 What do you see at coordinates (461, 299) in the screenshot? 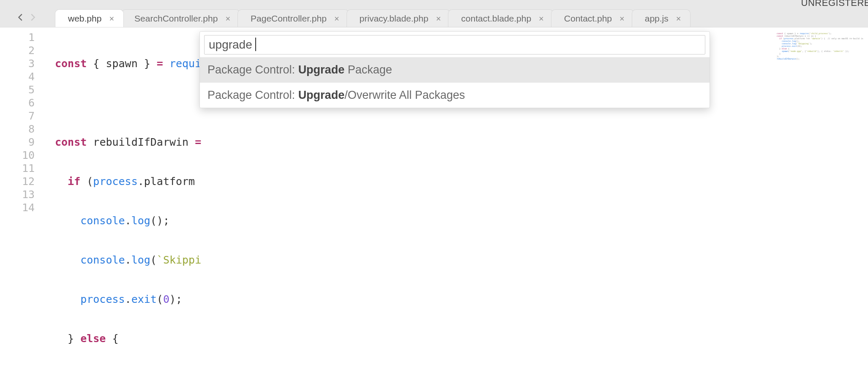
I see `code-line: process.exit(0);` at bounding box center [461, 299].